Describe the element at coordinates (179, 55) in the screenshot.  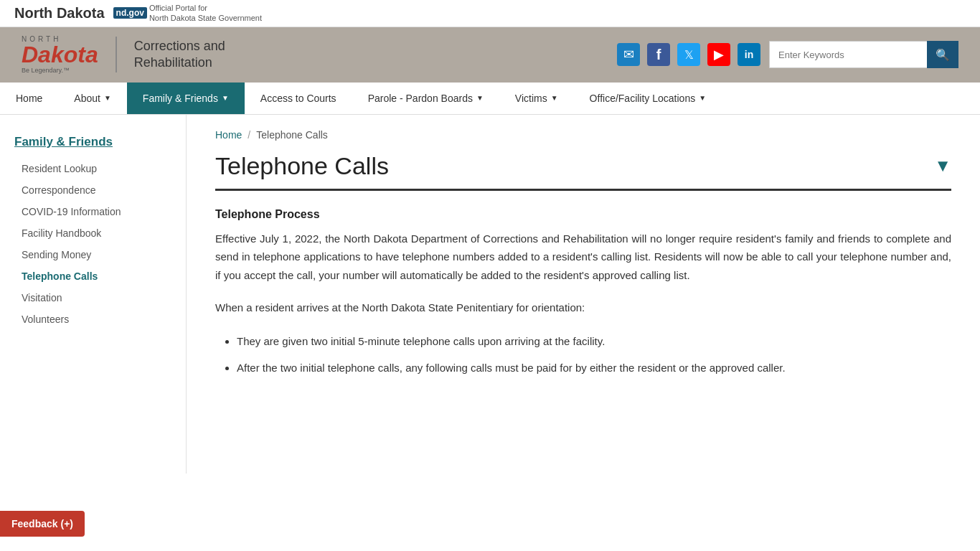
I see `dept-name: Corrections andRehabilitation` at that location.